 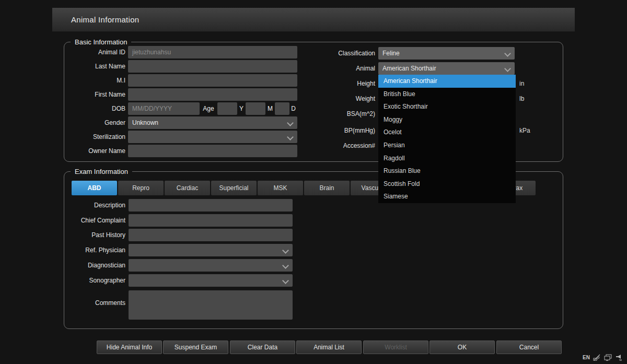 What do you see at coordinates (447, 184) in the screenshot?
I see `dropdown-item-scottish-fold: Scottish Fold` at bounding box center [447, 184].